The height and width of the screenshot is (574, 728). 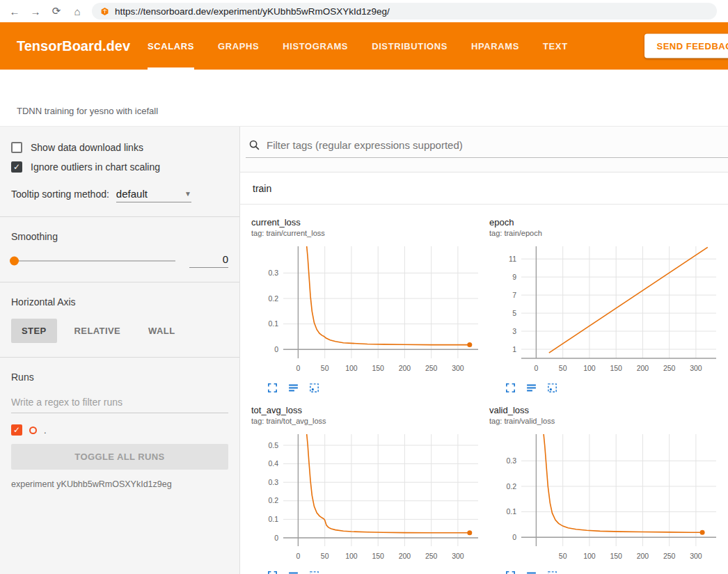 What do you see at coordinates (120, 167) in the screenshot?
I see `ignore-outliers-checkbox: ✓ Ignore outliers in chart scaling` at bounding box center [120, 167].